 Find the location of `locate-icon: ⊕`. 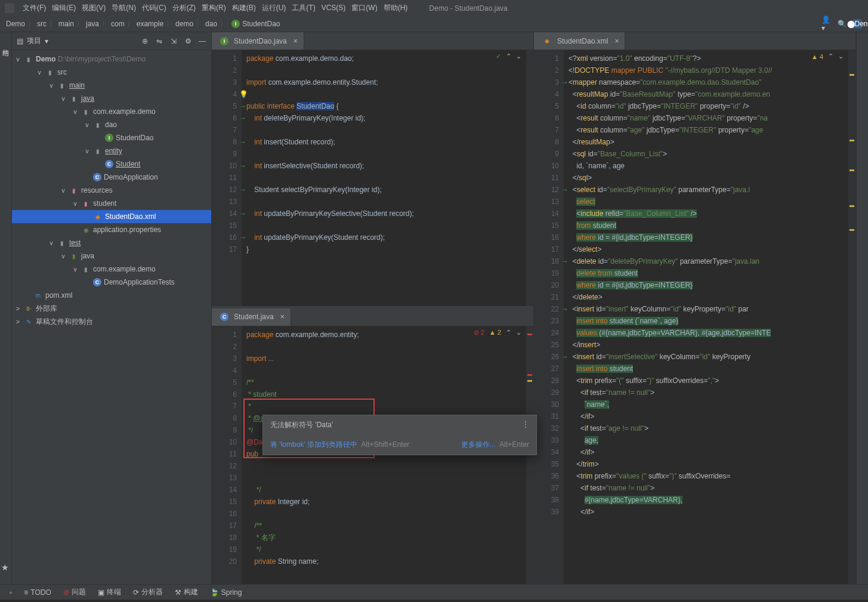

locate-icon: ⊕ is located at coordinates (145, 41).